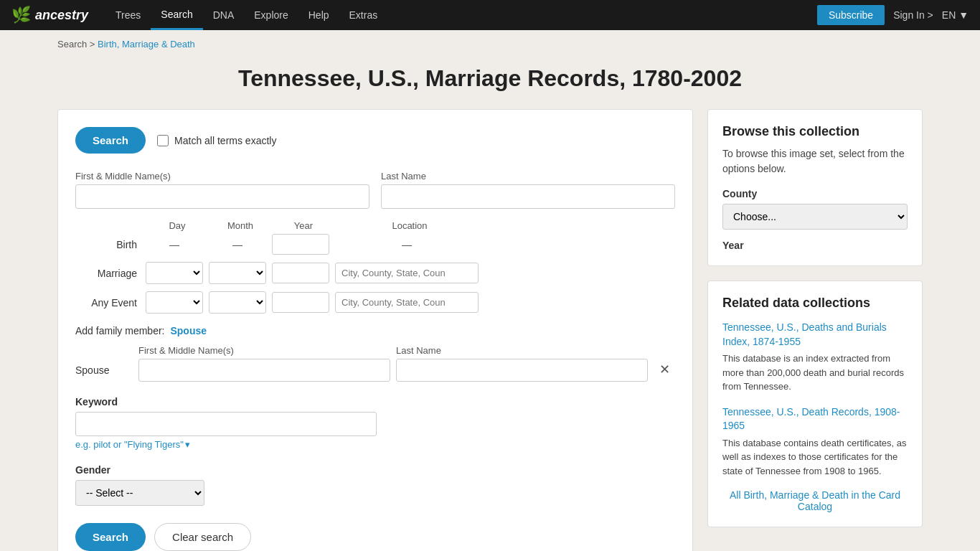 The width and height of the screenshot is (980, 551). Describe the element at coordinates (237, 273) in the screenshot. I see `marriage-month-select` at that location.